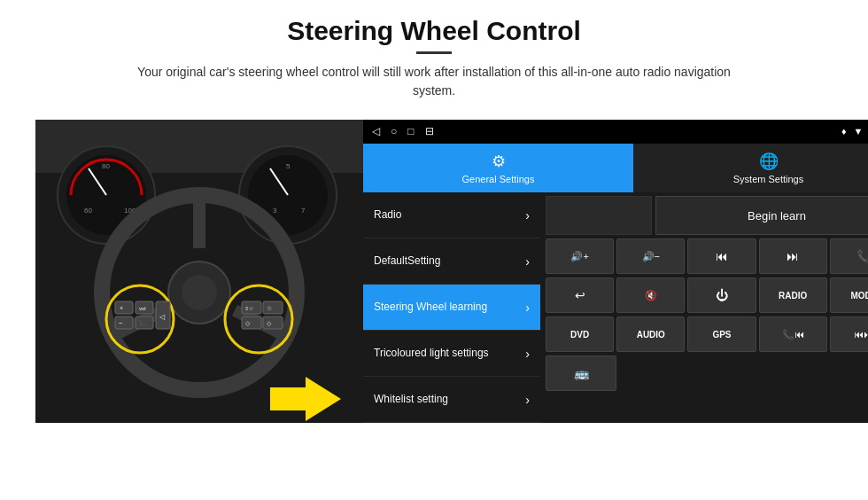 Image resolution: width=868 pixels, height=500 pixels. What do you see at coordinates (275, 211) in the screenshot?
I see `svg-text: 3` at bounding box center [275, 211].